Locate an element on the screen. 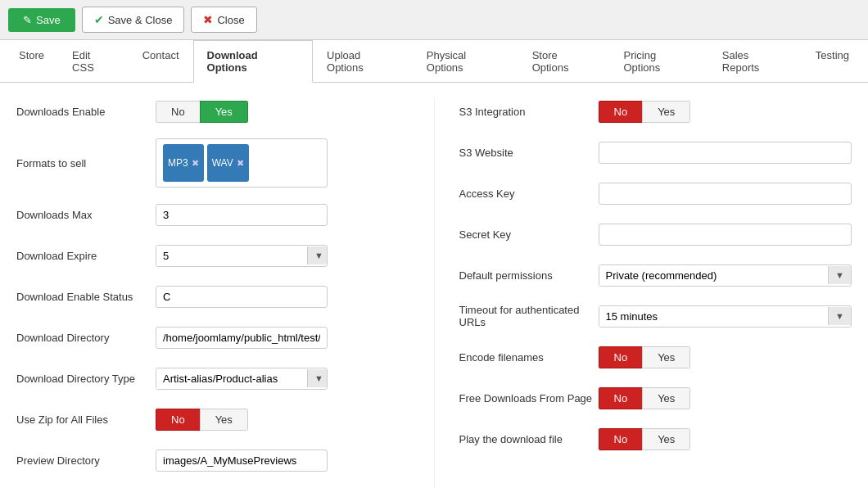  download-directory-type-control: ▼ is located at coordinates (283, 378).